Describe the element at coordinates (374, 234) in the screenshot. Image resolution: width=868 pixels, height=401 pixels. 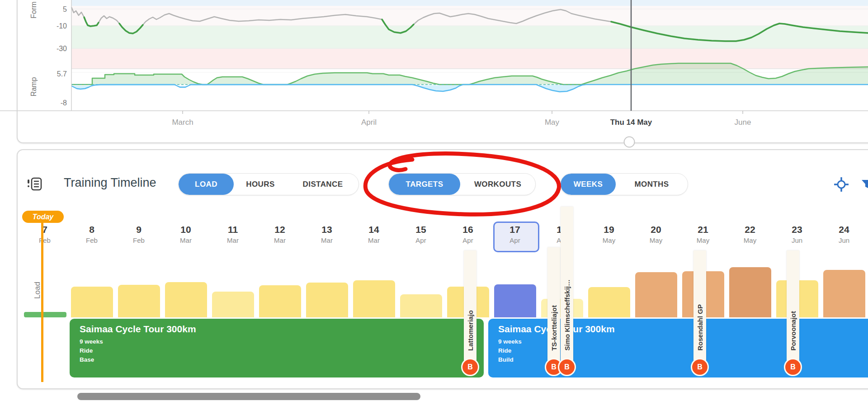
I see `week-header-14: 14Mar` at that location.